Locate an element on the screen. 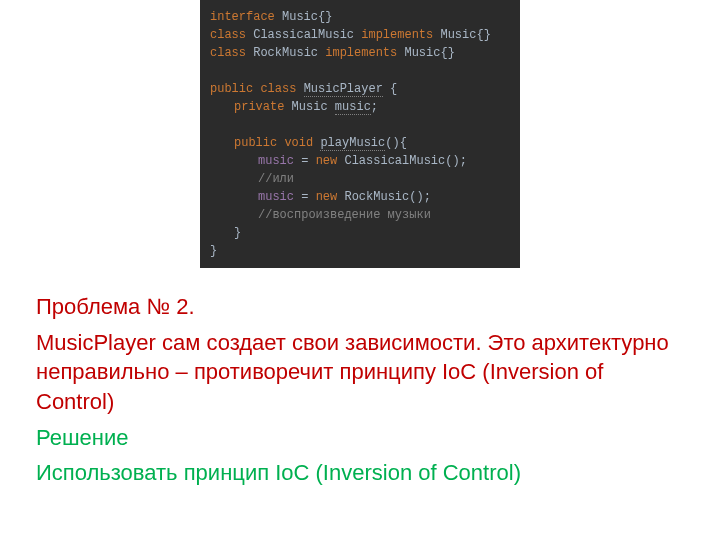 The image size is (720, 540). code-line: class RockMusic implements Music{} is located at coordinates (360, 53).